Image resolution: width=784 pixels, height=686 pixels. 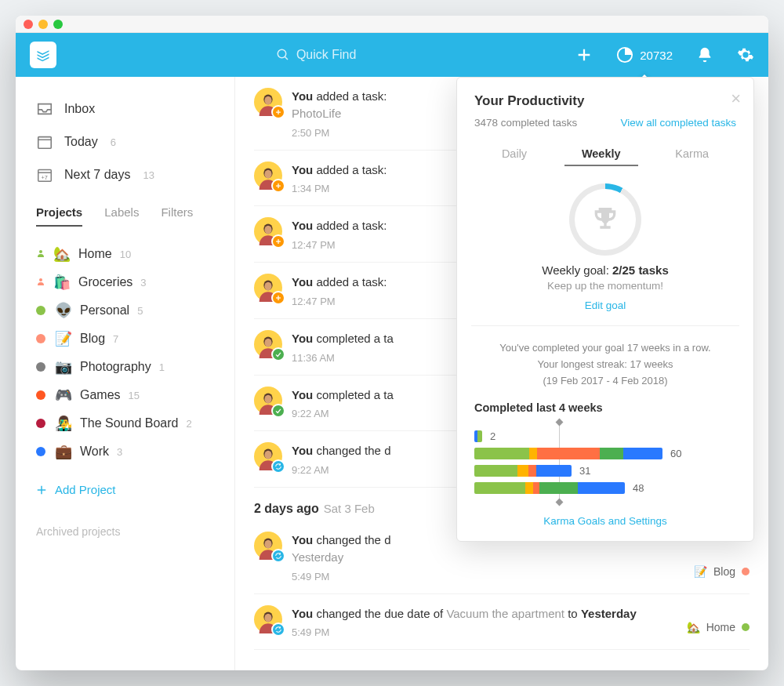 What do you see at coordinates (113, 143) in the screenshot?
I see `sidebar-today-count: 6` at bounding box center [113, 143].